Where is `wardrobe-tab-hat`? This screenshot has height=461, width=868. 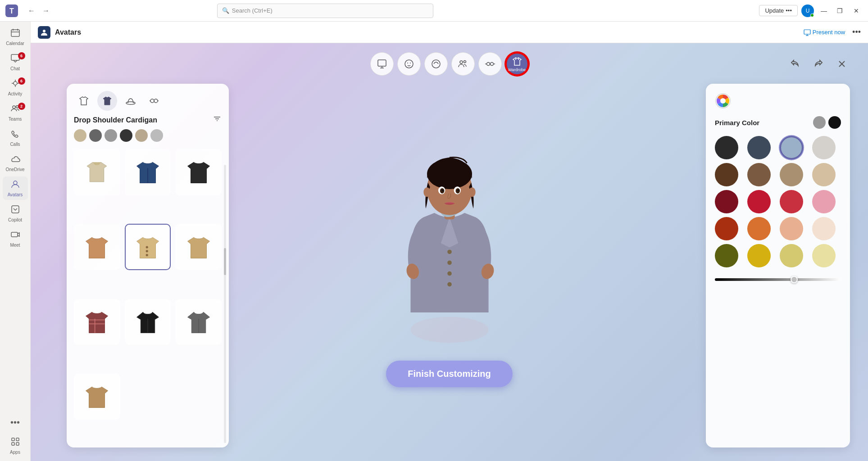 wardrobe-tab-hat is located at coordinates (131, 101).